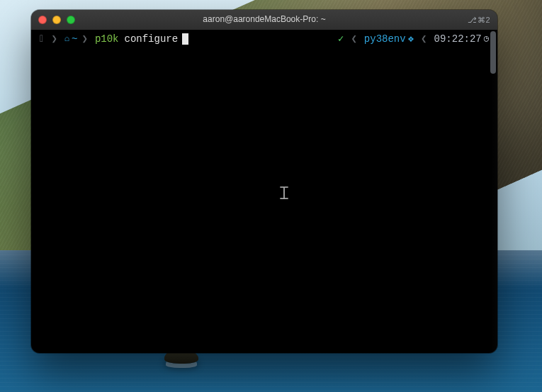 The height and width of the screenshot is (392, 542). What do you see at coordinates (462, 39) in the screenshot?
I see `time-segment: 09:22:27 ◷` at bounding box center [462, 39].